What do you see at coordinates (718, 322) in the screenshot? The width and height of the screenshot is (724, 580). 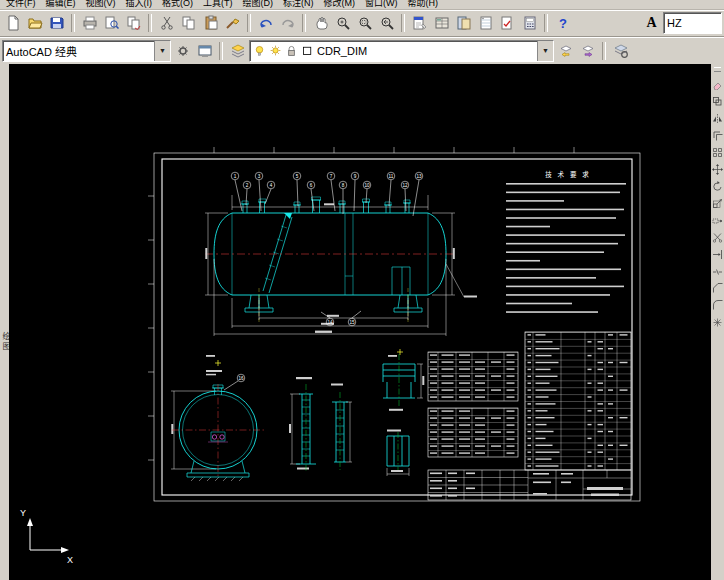 I see `explode-icon` at bounding box center [718, 322].